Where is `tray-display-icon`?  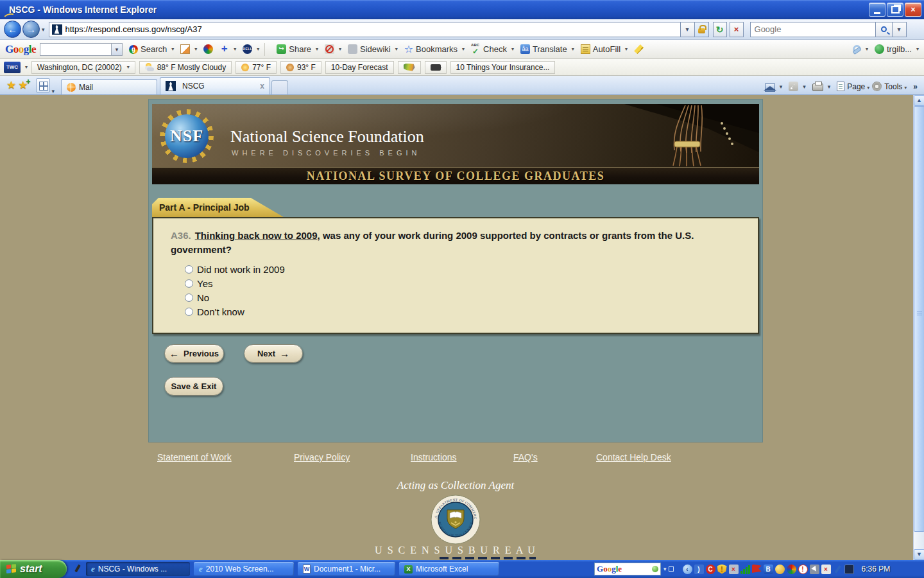 tray-display-icon is located at coordinates (850, 569).